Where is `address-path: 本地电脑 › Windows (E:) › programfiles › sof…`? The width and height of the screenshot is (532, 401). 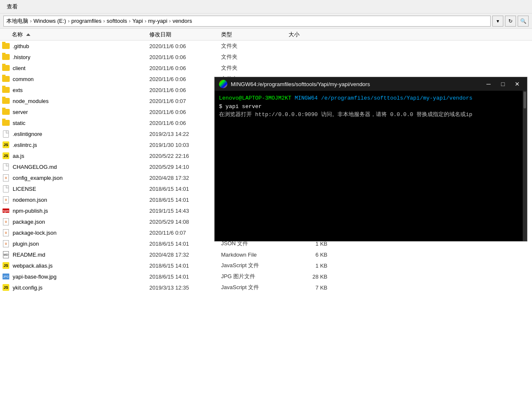 address-path: 本地电脑 › Windows (E:) › programfiles › sof… is located at coordinates (247, 21).